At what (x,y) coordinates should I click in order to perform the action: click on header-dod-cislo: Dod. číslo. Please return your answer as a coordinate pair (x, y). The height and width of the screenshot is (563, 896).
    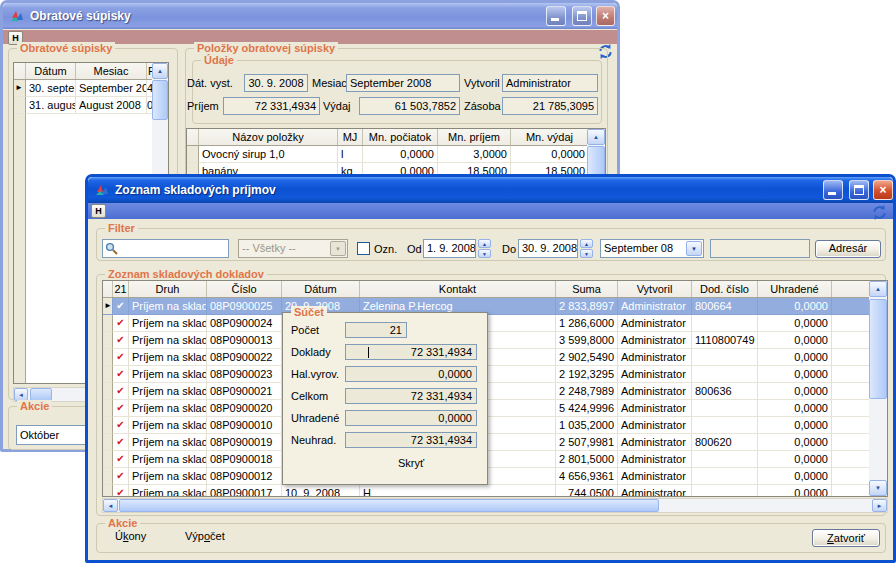
    Looking at the image, I should click on (725, 289).